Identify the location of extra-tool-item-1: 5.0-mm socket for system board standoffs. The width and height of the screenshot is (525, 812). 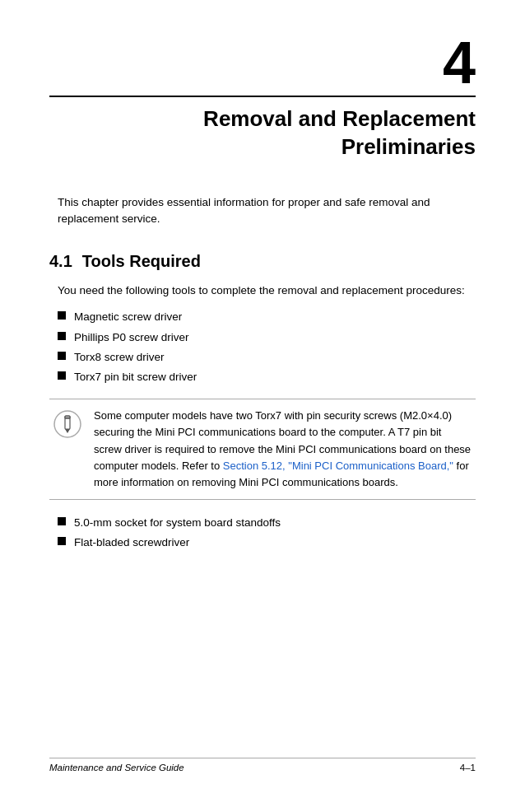
(178, 523).